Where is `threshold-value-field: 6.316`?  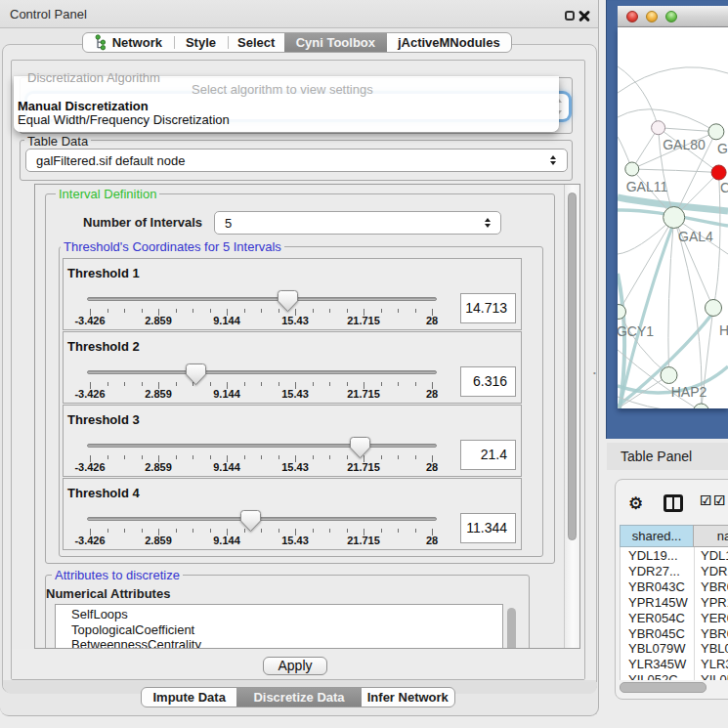 threshold-value-field: 6.316 is located at coordinates (489, 381).